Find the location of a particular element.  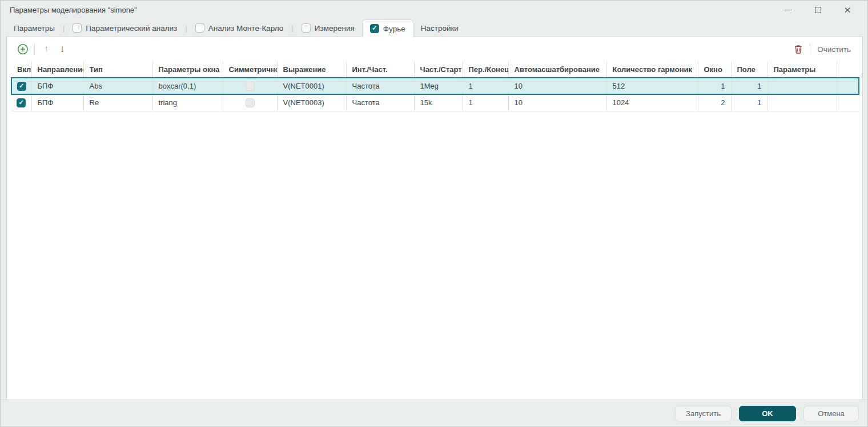

column-header: Част./Старт is located at coordinates (439, 70).